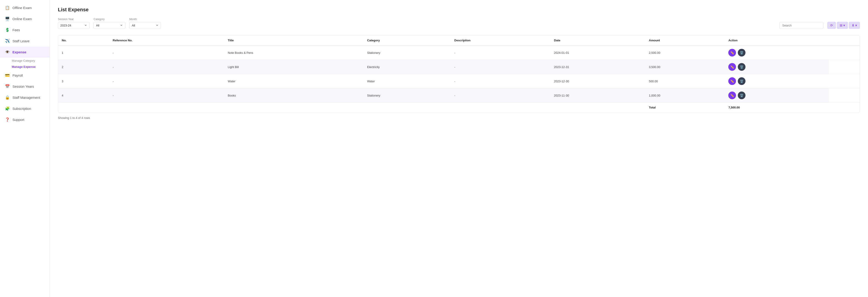  What do you see at coordinates (110, 26) in the screenshot?
I see `category-select: All Stationery Electricity Water` at bounding box center [110, 26].